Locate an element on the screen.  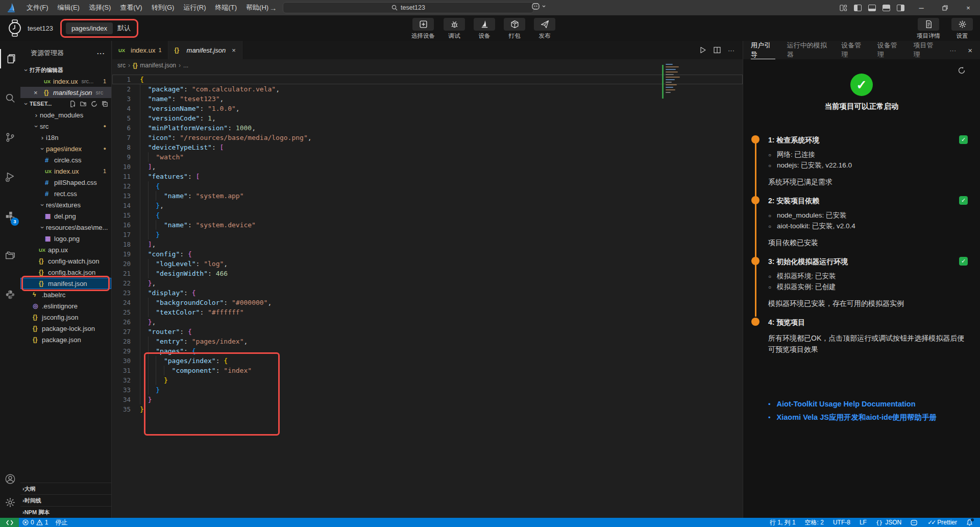
guide-link-0: Aiot-Toolkit Usage Help Documentation is located at coordinates (846, 404).